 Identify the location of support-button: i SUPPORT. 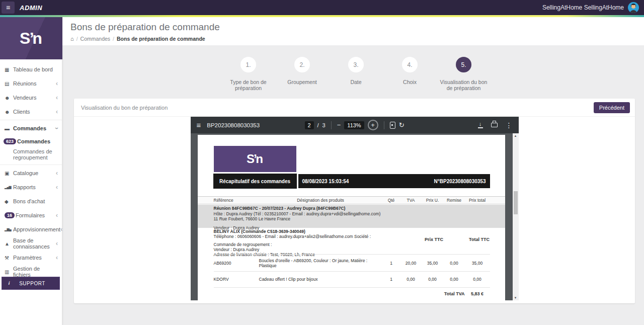
(31, 283).